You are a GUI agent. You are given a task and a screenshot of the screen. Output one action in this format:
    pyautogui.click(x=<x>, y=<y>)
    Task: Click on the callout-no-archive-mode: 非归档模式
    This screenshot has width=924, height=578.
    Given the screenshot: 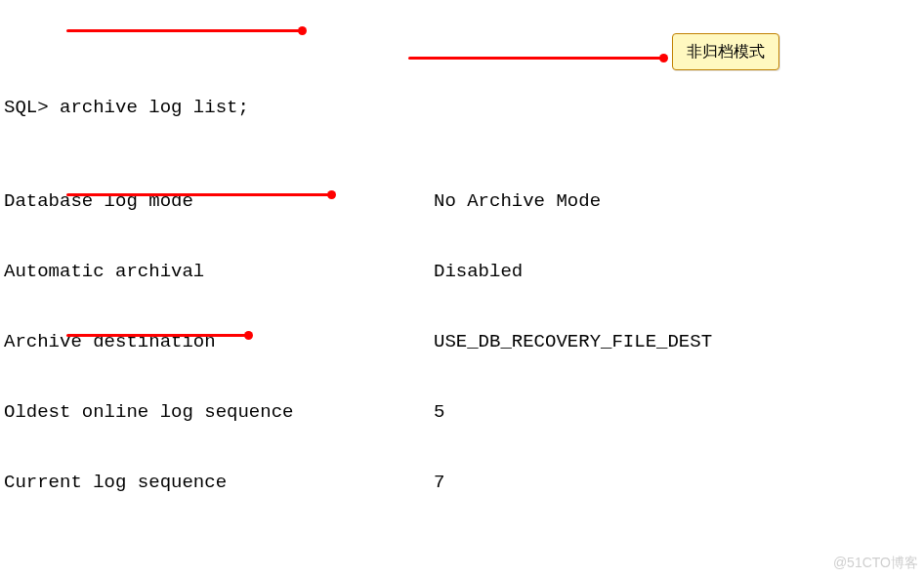 What is the action you would take?
    pyautogui.click(x=726, y=52)
    